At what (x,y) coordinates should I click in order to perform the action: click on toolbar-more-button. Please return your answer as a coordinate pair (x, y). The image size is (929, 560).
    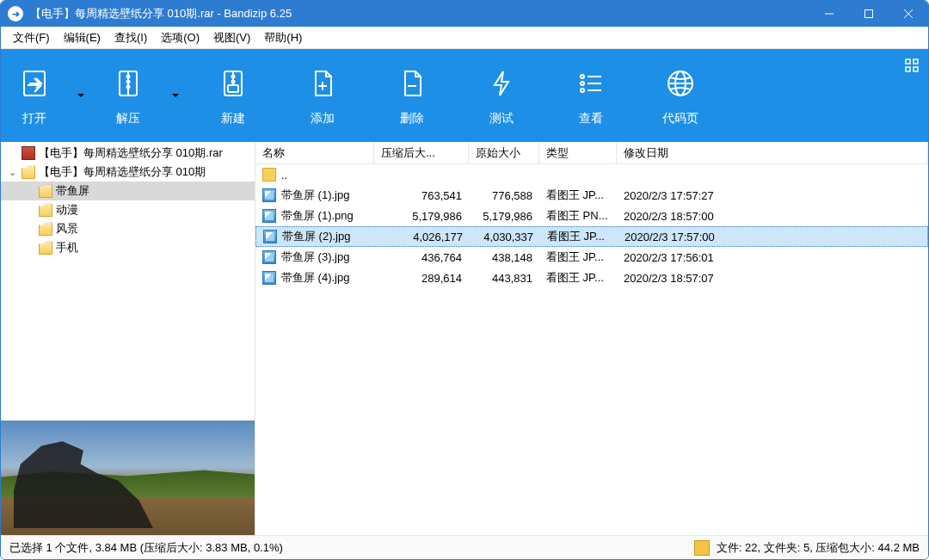
    Looking at the image, I should click on (912, 67).